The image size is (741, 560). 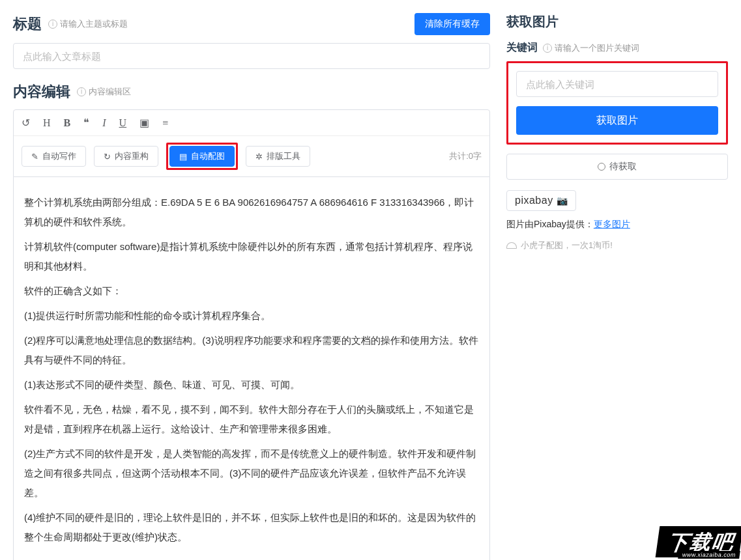 I want to click on content-section-header: 内容编辑 i 内容编辑区, so click(x=252, y=92).